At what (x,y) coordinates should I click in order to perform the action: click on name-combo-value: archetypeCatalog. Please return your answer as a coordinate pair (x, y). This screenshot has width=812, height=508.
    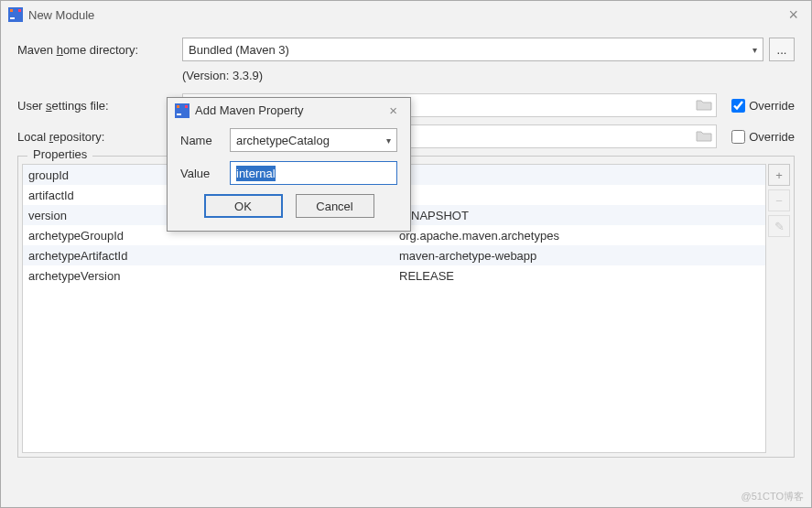
    Looking at the image, I should click on (283, 141).